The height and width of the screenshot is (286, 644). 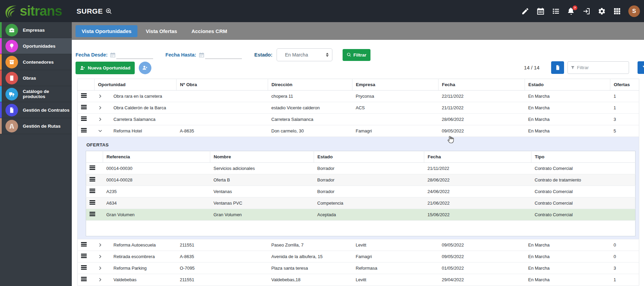 I want to click on col-referencia: Referencia, so click(x=156, y=157).